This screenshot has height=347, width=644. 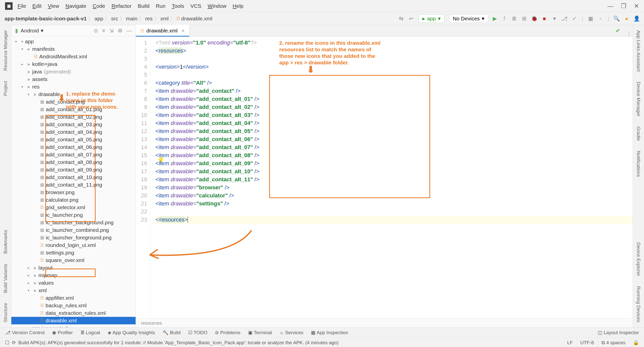 What do you see at coordinates (6, 278) in the screenshot?
I see `panel-build-variants: Build Variants` at bounding box center [6, 278].